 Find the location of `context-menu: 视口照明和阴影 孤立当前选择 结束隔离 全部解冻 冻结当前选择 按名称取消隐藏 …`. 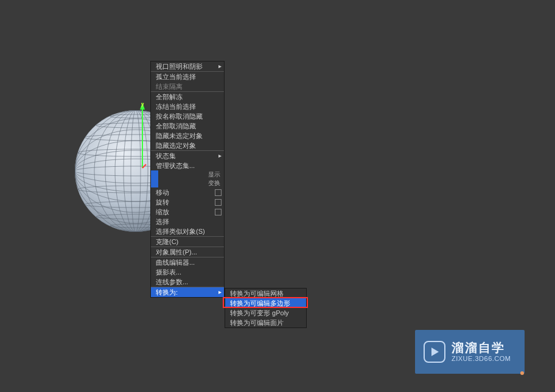

context-menu: 视口照明和阴影 孤立当前选择 结束隔离 全部解冻 冻结当前选择 按名称取消隐藏 … is located at coordinates (187, 179).